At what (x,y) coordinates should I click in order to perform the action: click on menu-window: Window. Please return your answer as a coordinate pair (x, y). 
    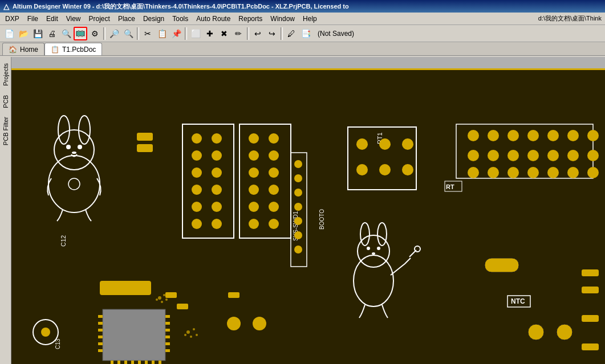
    Looking at the image, I should click on (283, 19).